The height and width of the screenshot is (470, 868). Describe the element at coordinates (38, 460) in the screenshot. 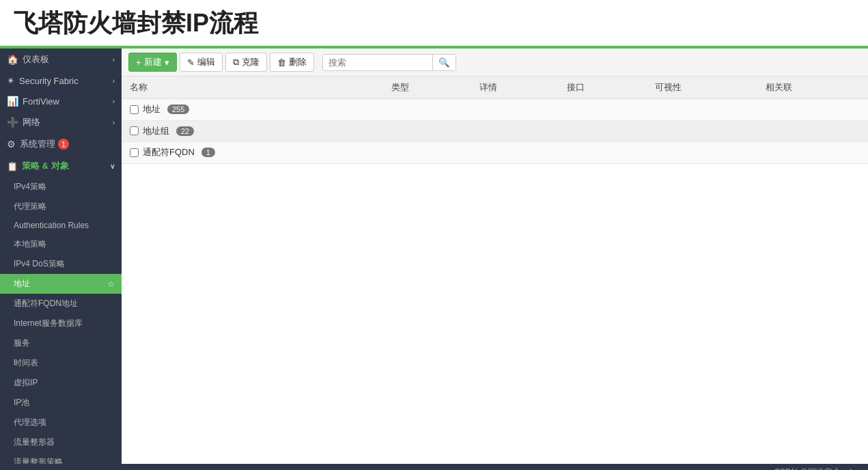

I see `label-traffic-policy: 流量整形策略` at that location.